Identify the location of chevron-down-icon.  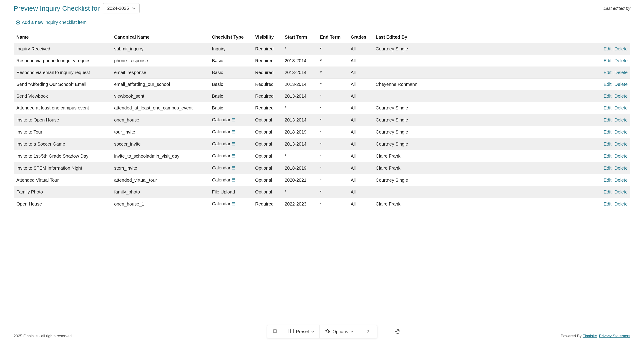
(312, 332).